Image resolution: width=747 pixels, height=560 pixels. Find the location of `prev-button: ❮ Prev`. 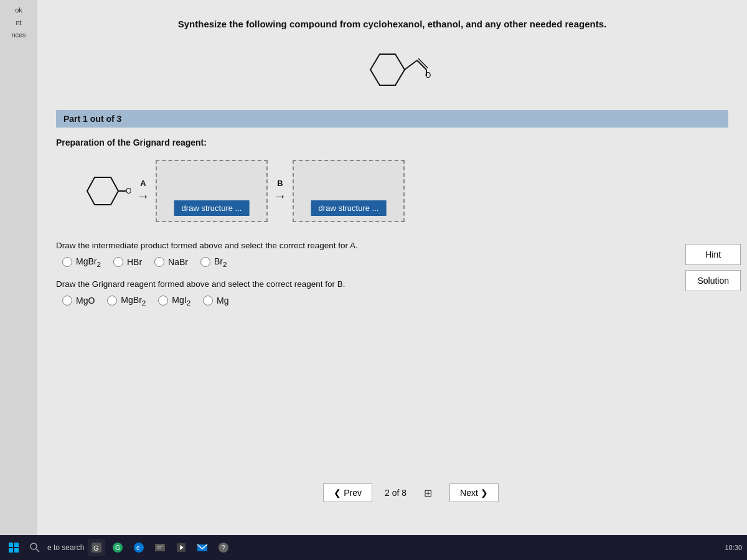

prev-button: ❮ Prev is located at coordinates (347, 493).